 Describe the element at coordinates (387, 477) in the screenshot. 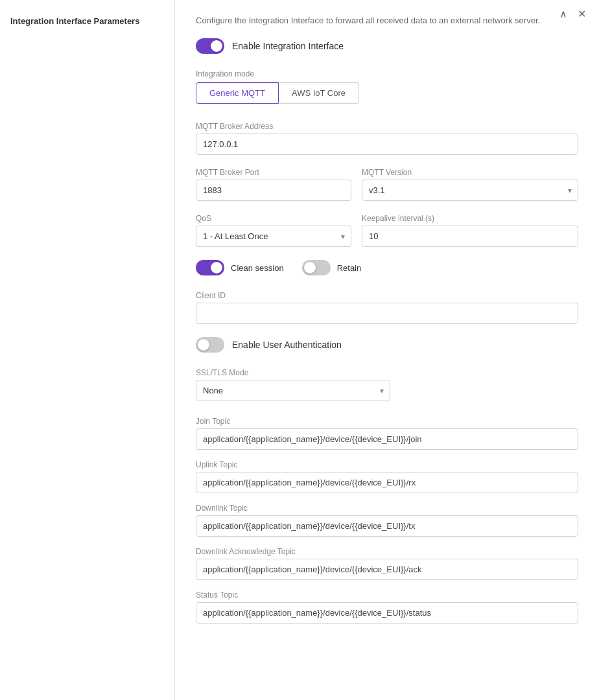

I see `uplink-topic-item: Uplink Topic` at that location.